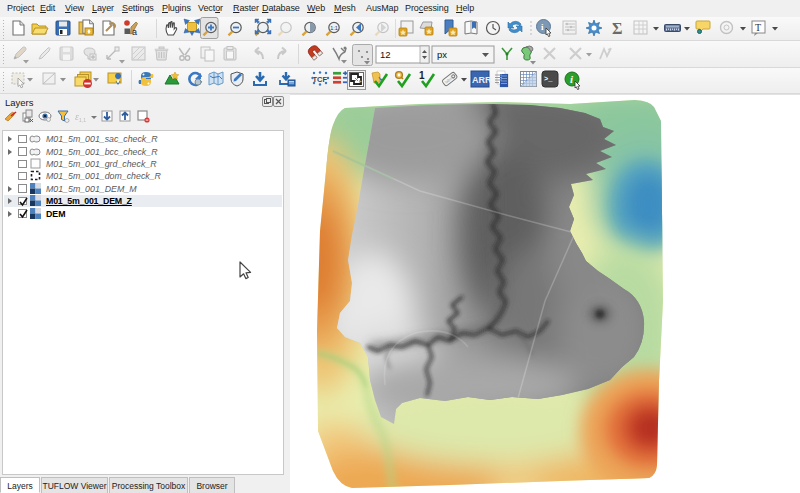 The height and width of the screenshot is (493, 800). I want to click on svg-text: 1,1, so click(82, 120).